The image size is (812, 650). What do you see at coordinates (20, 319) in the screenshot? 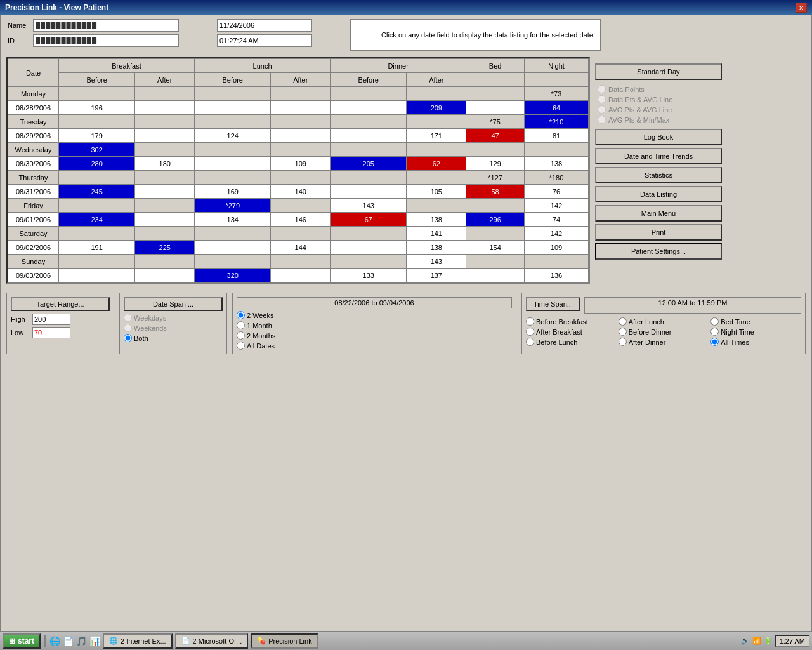
I see `high-label: High` at bounding box center [20, 319].